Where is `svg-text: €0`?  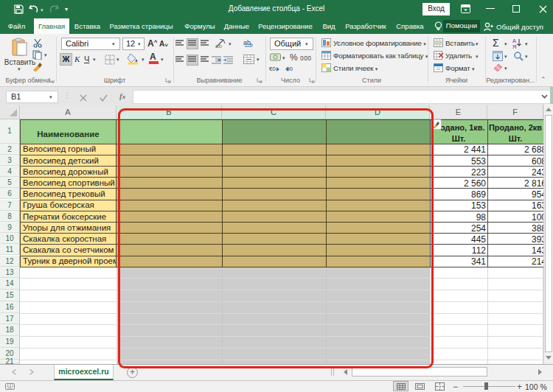
svg-text: €0 is located at coordinates (273, 69).